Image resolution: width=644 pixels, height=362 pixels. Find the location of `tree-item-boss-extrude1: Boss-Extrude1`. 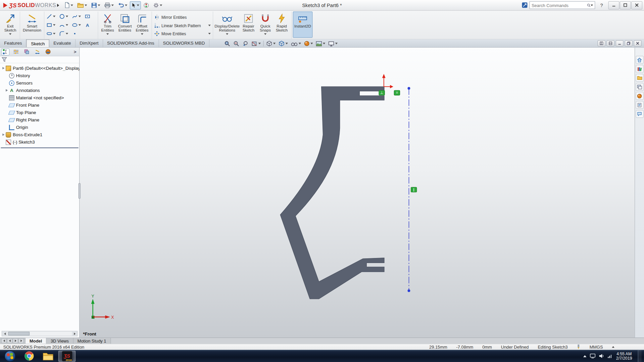

tree-item-boss-extrude1: Boss-Extrude1 is located at coordinates (40, 135).